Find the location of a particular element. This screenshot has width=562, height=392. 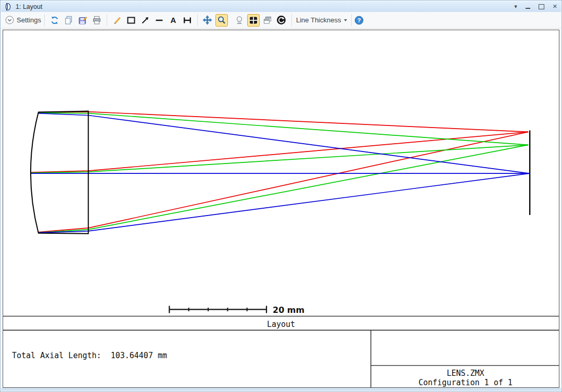

ray-field1-top-marginal is located at coordinates (284, 144).